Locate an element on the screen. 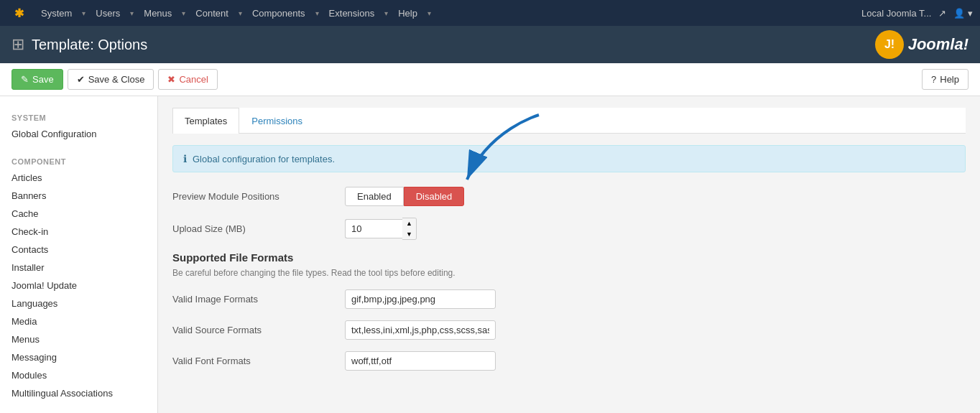 This screenshot has width=980, height=413. spinner-down-btn: ▼ is located at coordinates (410, 234).